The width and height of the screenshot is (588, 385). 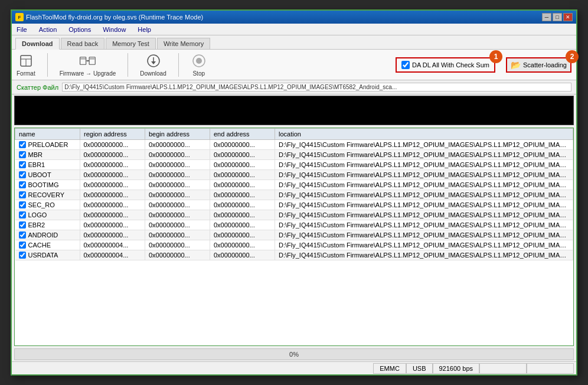 I want to click on firmware-button: Firmware → Upgrade, so click(x=88, y=65).